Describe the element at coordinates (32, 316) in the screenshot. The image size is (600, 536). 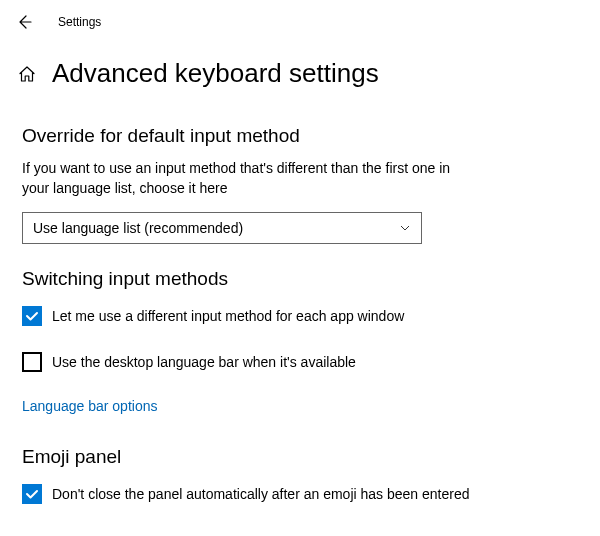
I see `per-app-input-method-checkbox` at that location.